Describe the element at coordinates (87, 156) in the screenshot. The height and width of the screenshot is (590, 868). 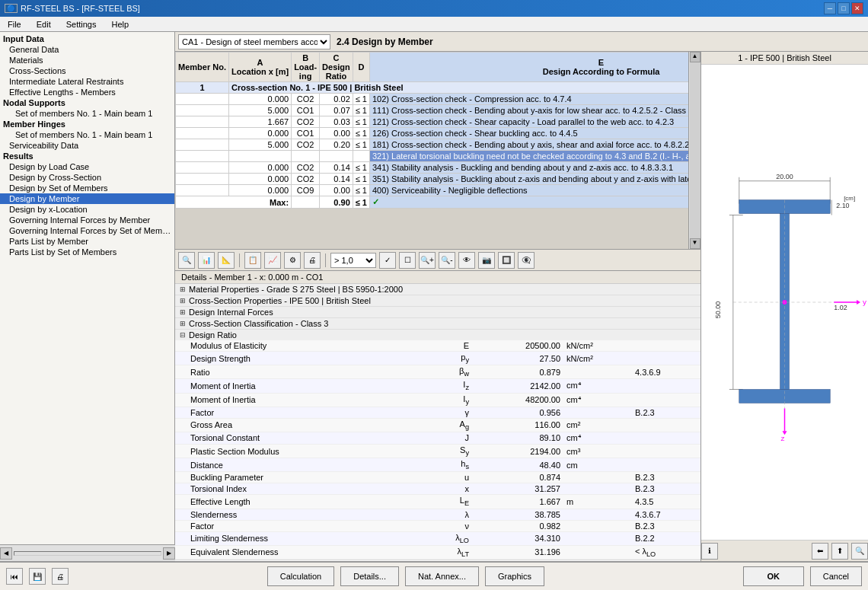
I see `sidebar-item-results: Results` at that location.